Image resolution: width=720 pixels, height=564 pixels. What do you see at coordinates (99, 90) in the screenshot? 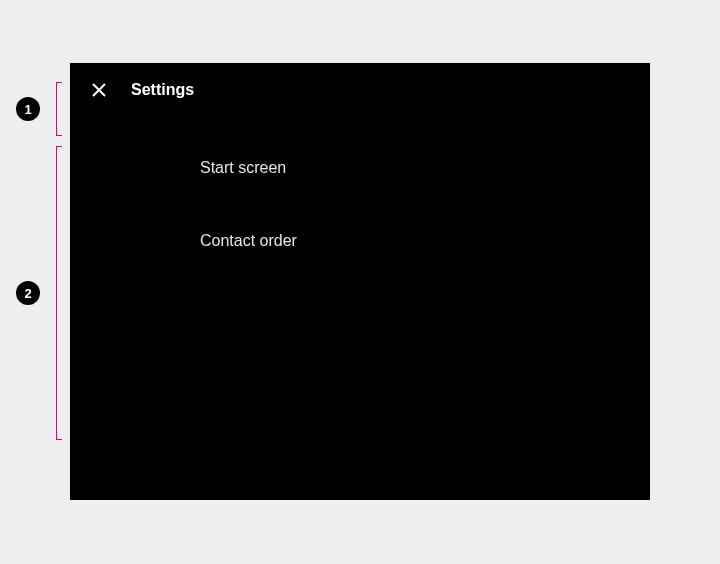
I see `x-icon` at bounding box center [99, 90].